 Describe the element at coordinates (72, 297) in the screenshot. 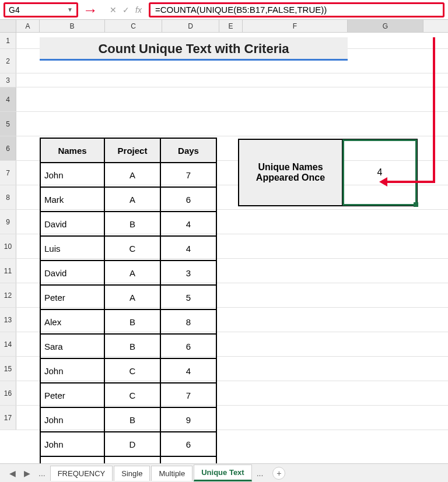

I see `table-cell: Peter` at that location.